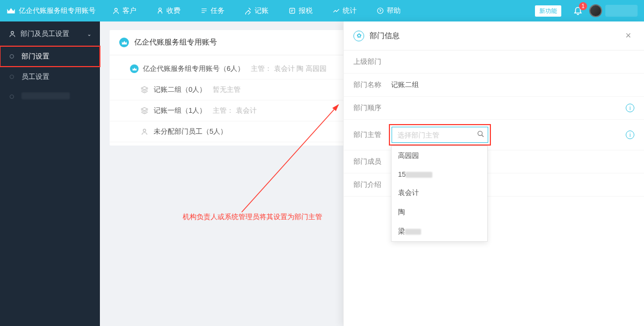 This screenshot has width=644, height=326. What do you see at coordinates (372, 85) in the screenshot?
I see `field-label: 部门名称` at bounding box center [372, 85].